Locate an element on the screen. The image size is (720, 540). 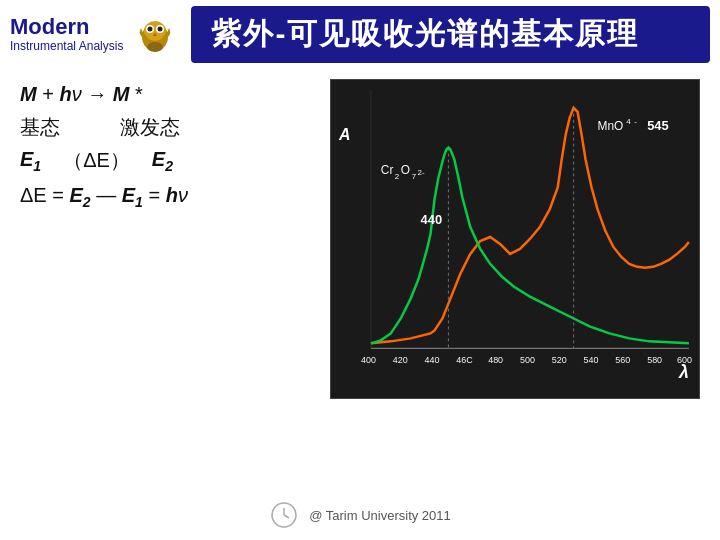
excited-state-label: 激发态 is located at coordinates (150, 128).